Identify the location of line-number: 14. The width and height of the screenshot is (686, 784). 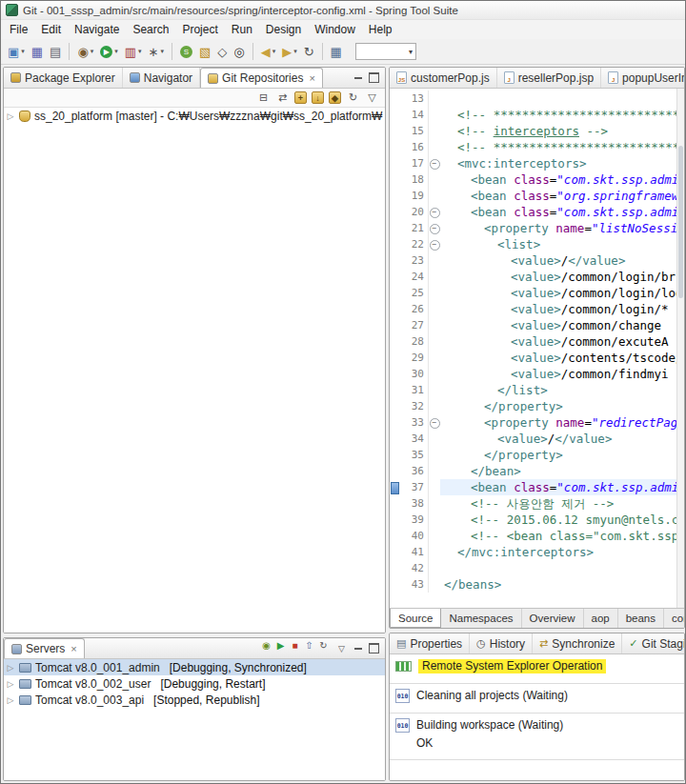
(414, 114).